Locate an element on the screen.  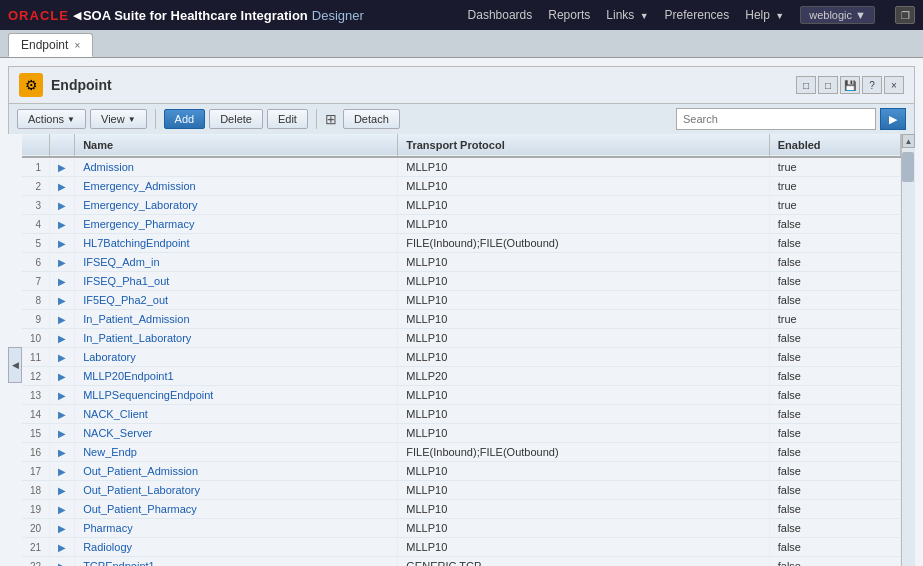
table-row: 3▶Emergency_LaboratoryMLLP10true is located at coordinates (462, 206).